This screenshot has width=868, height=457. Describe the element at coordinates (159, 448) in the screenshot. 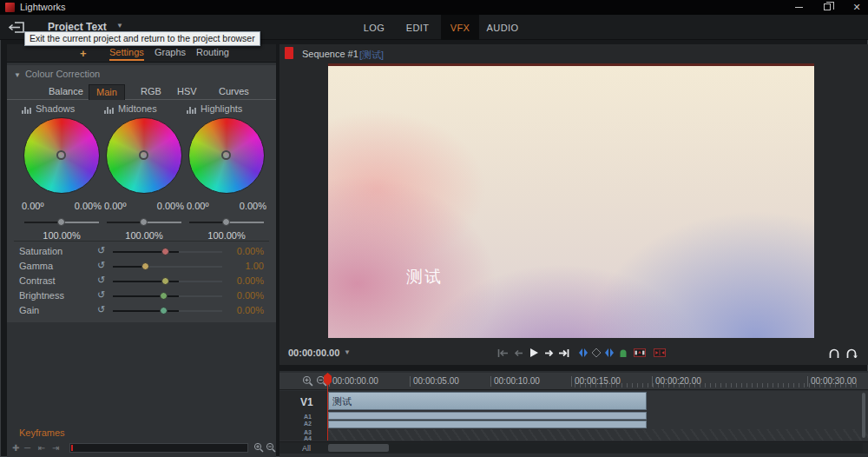

I see `keyframe-timeline-bar` at that location.